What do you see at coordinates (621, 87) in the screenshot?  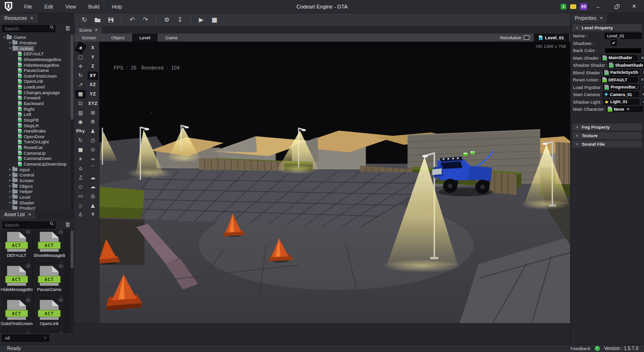 I see `reference-chip: ProgressBar_0` at bounding box center [621, 87].